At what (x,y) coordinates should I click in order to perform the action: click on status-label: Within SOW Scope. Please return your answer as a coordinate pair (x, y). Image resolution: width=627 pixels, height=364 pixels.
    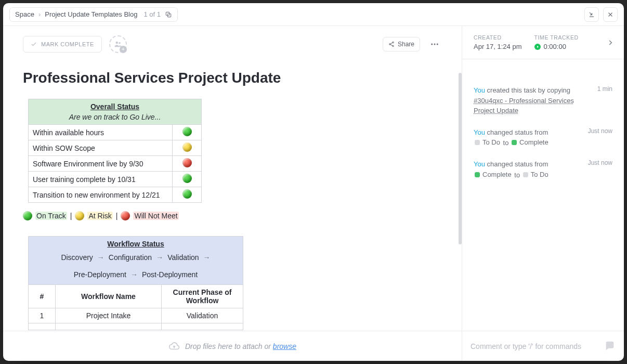
    Looking at the image, I should click on (101, 148).